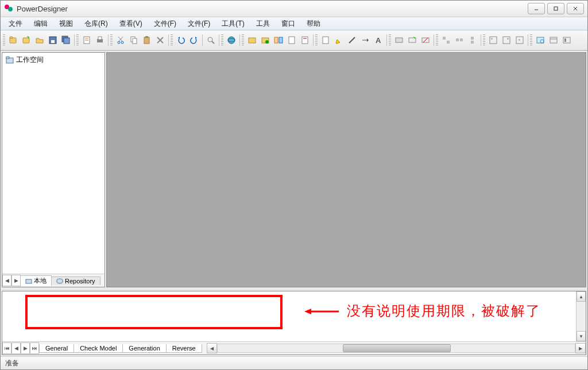 The width and height of the screenshot is (588, 370). I want to click on output-tab-general: General, so click(56, 349).